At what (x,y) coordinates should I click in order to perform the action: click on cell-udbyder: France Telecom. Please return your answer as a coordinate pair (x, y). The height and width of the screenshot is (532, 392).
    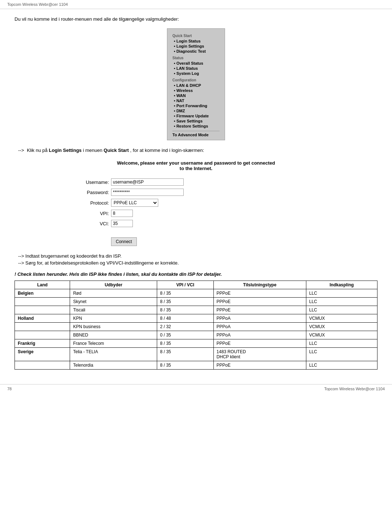
    Looking at the image, I should click on (114, 344).